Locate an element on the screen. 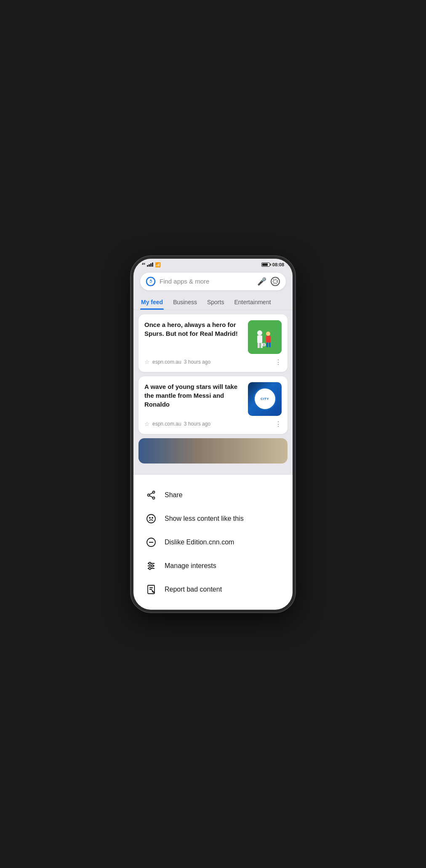 The image size is (426, 868). minus-circle-icon is located at coordinates (151, 542).